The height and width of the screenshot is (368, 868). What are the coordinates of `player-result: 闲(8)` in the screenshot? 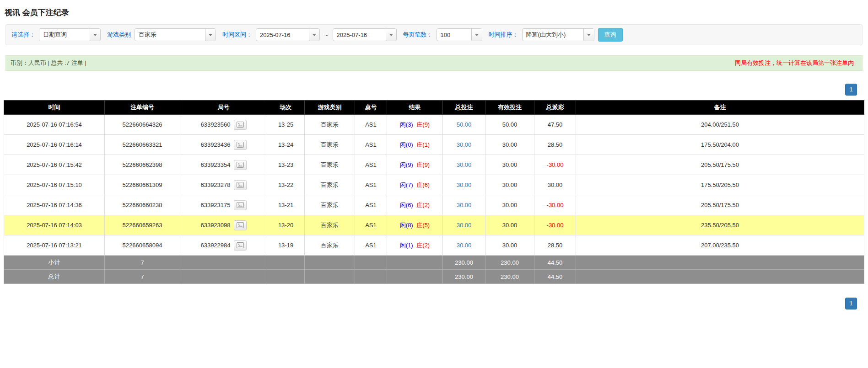 It's located at (406, 225).